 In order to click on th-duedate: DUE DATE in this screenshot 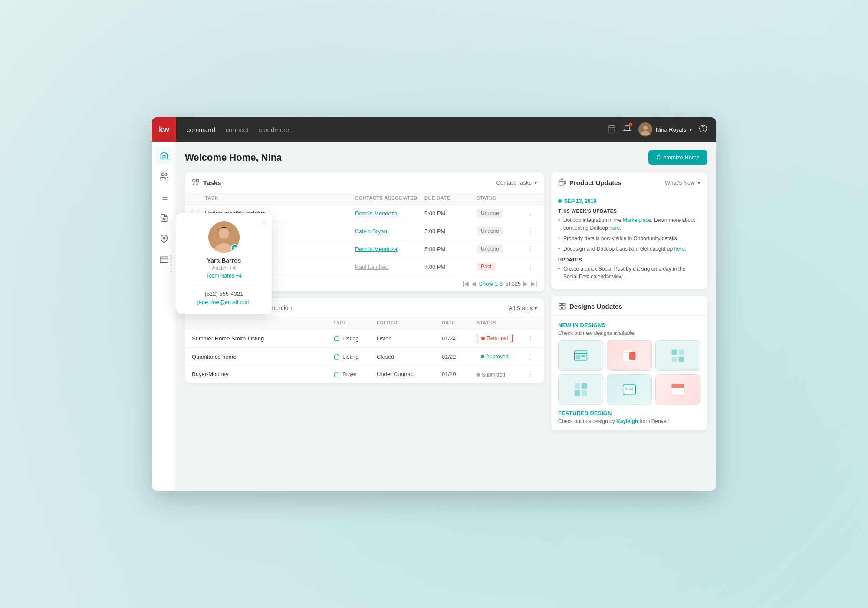, I will do `click(450, 198)`.